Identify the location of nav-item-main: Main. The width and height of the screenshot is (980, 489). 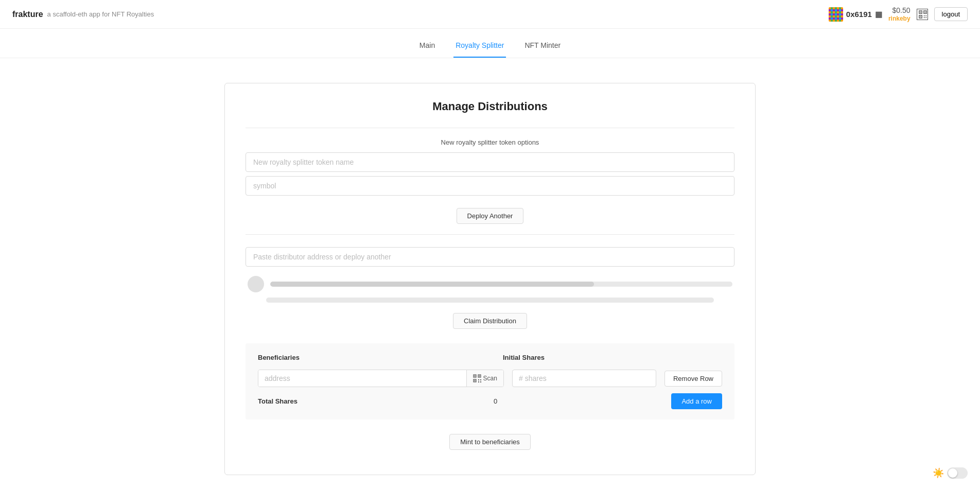
(427, 47).